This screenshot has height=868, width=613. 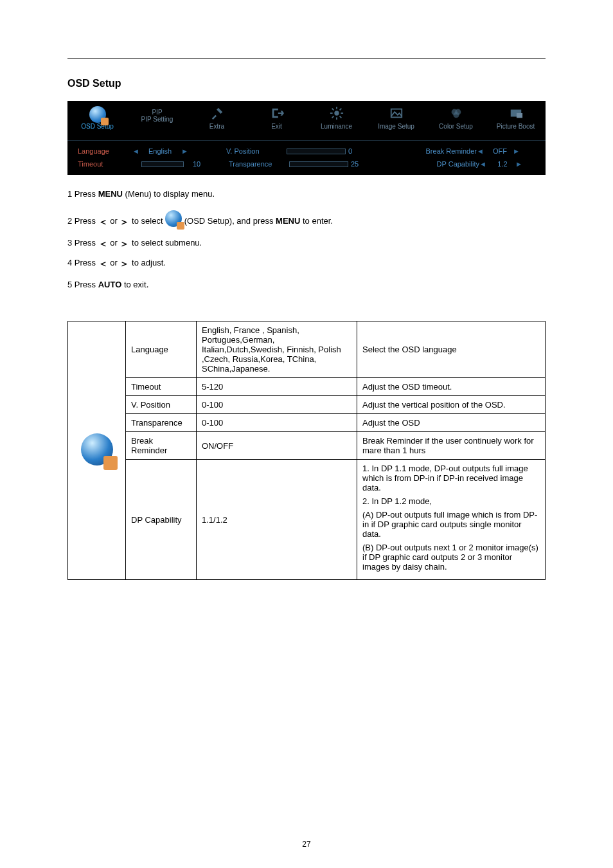 I want to click on sun-icon, so click(x=337, y=113).